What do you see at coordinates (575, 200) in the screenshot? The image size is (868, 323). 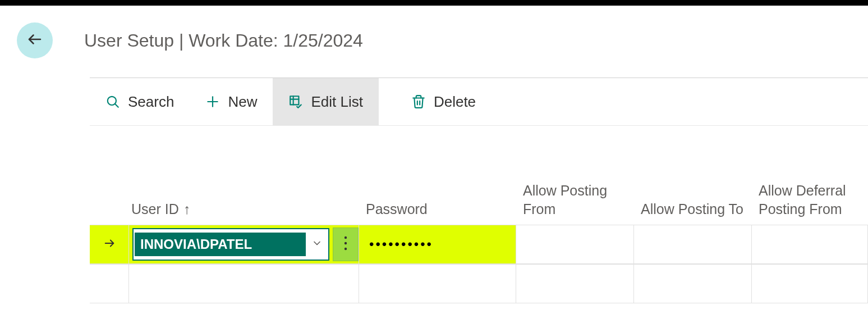 I see `column-header-allow-posting-from: Allow Posting From` at bounding box center [575, 200].